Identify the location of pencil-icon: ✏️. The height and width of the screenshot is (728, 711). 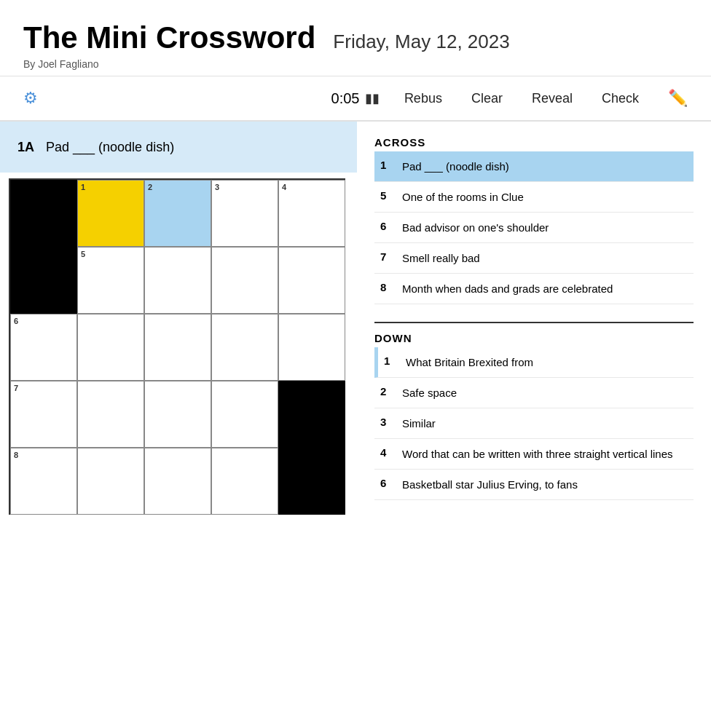
(677, 98).